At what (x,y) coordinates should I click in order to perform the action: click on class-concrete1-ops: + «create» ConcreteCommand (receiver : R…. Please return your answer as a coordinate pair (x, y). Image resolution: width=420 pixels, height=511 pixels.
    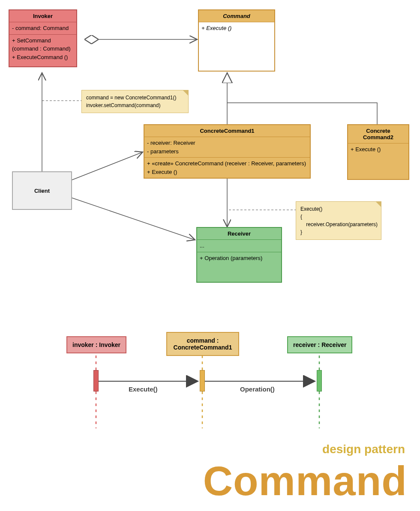
    Looking at the image, I should click on (227, 168).